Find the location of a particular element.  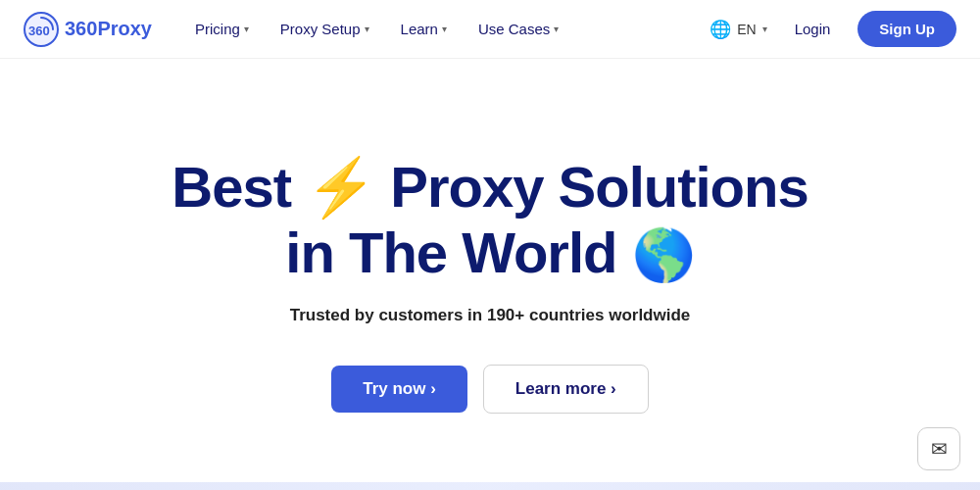

globe-emoji-icon: 🌎 is located at coordinates (663, 255).